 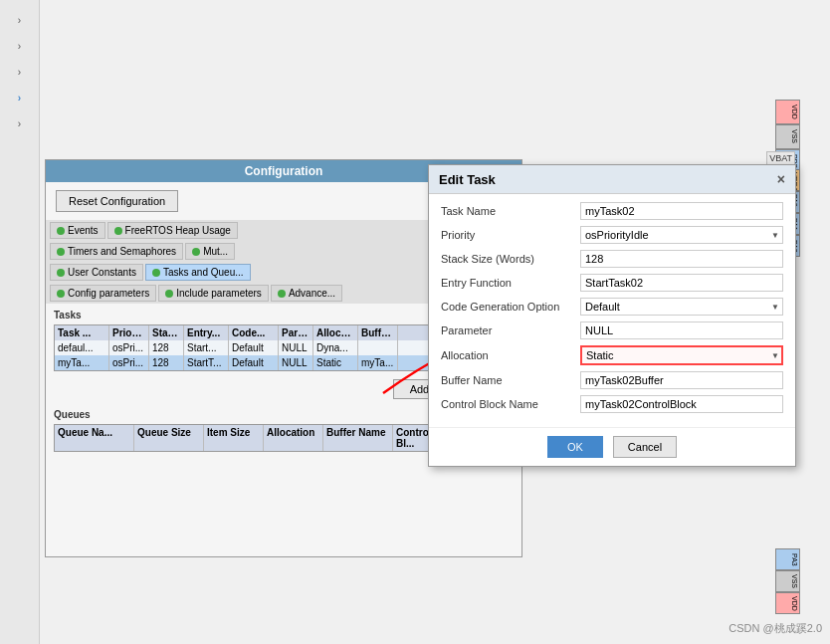 I want to click on value-stack-size, so click(x=682, y=259).